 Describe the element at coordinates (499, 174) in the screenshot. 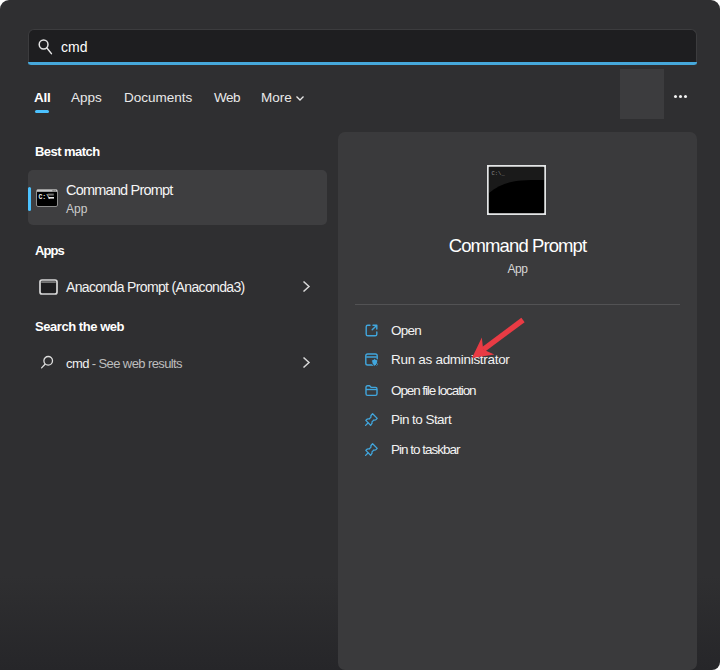

I see `svg-text: C:\_` at that location.